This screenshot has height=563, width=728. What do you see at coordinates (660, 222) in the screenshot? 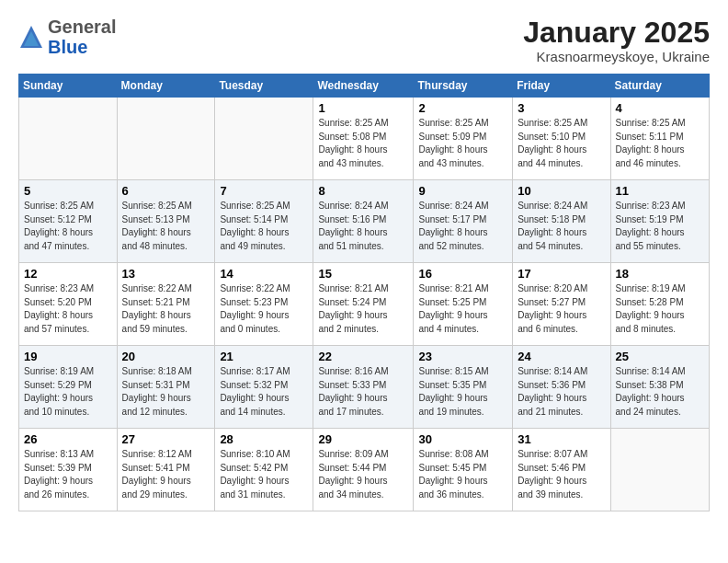
I see `calendar-cell: 11Sunrise: 8:23 AM Sunset: 5:19 PM Dayli…` at bounding box center [660, 222].